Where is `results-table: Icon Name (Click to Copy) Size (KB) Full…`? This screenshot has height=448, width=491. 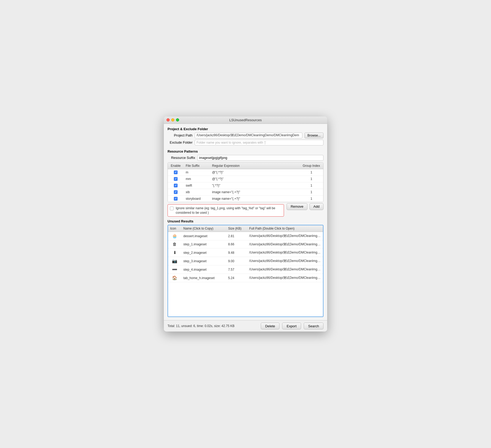 results-table: Icon Name (Click to Copy) Size (KB) Full… is located at coordinates (246, 271).